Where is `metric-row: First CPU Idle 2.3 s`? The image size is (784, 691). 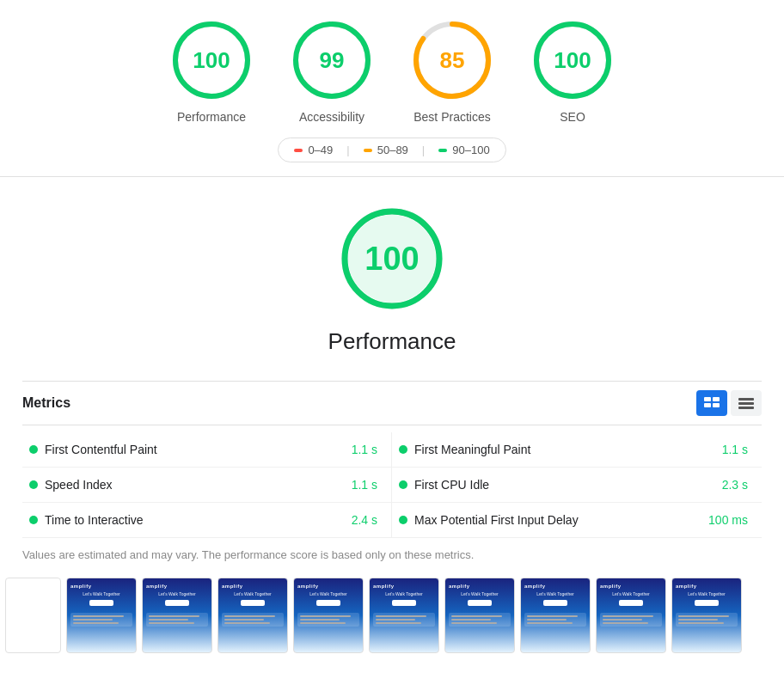 metric-row: First CPU Idle 2.3 s is located at coordinates (577, 485).